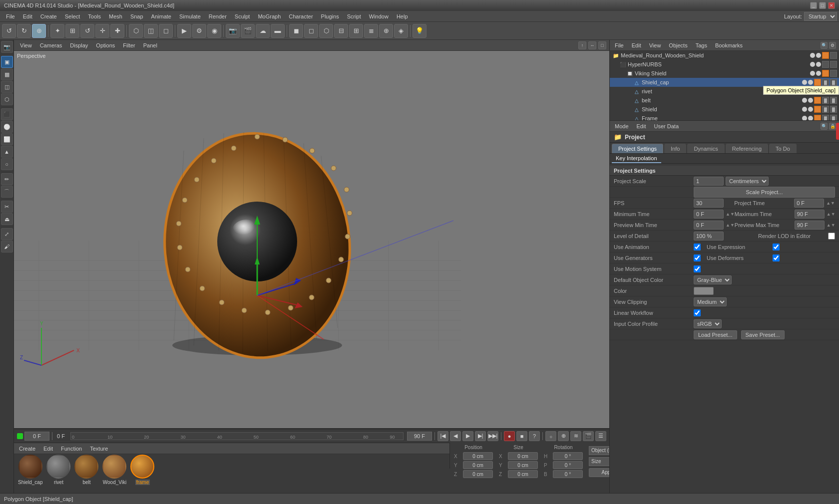 The height and width of the screenshot is (504, 839). What do you see at coordinates (7, 127) in the screenshot?
I see `sidebar-sphere: ⚪` at bounding box center [7, 127].